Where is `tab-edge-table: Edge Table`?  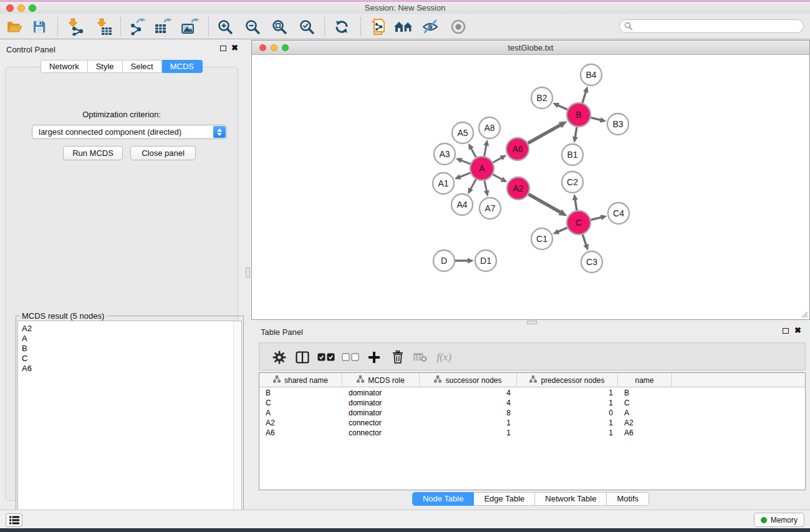
tab-edge-table: Edge Table is located at coordinates (504, 499).